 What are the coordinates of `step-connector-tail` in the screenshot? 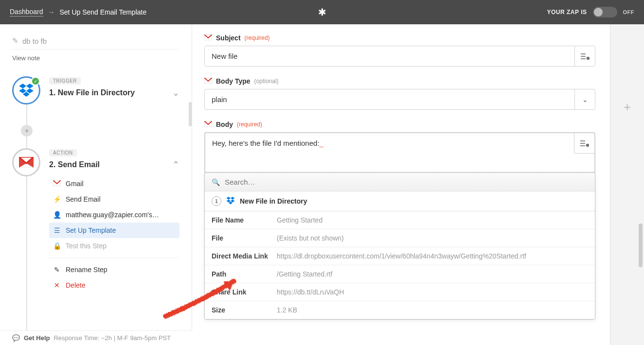 It's located at (27, 252).